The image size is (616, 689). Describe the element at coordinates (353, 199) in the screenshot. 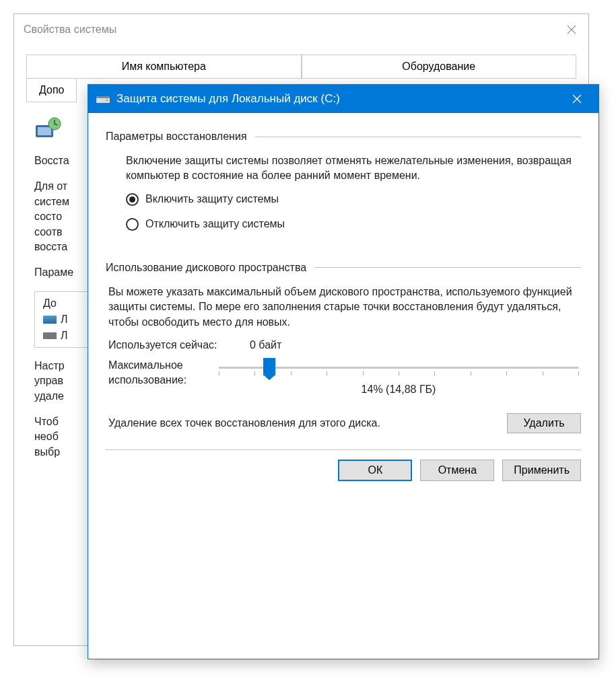

I see `radio-enable-protection: Включить защиту системы` at that location.